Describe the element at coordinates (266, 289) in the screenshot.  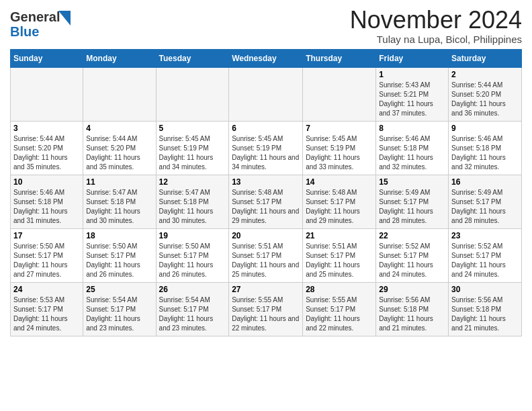
I see `day-number: 27` at that location.